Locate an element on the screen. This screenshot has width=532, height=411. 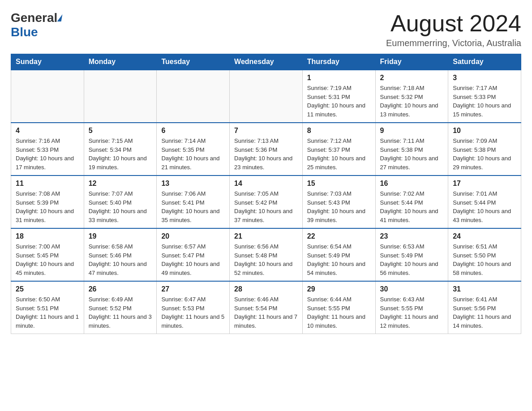
calendar-cell: 15Sunrise: 7:03 AM Sunset: 5:43 PM Dayli… is located at coordinates (339, 202).